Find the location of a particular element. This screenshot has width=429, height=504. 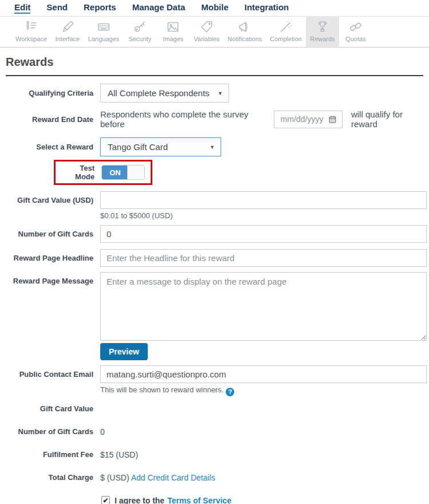

terms-of-service-link: Terms of Service is located at coordinates (199, 500).